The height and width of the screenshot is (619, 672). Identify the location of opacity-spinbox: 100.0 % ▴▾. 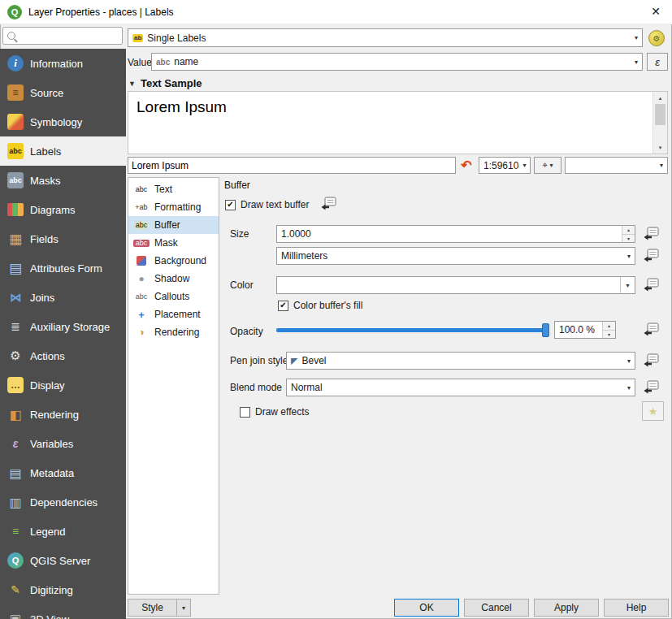
(585, 330).